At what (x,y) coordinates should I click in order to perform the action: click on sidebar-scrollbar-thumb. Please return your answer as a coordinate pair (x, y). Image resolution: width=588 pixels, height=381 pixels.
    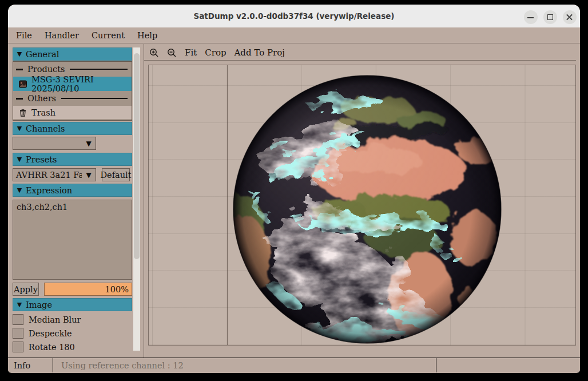
    Looking at the image, I should click on (137, 156).